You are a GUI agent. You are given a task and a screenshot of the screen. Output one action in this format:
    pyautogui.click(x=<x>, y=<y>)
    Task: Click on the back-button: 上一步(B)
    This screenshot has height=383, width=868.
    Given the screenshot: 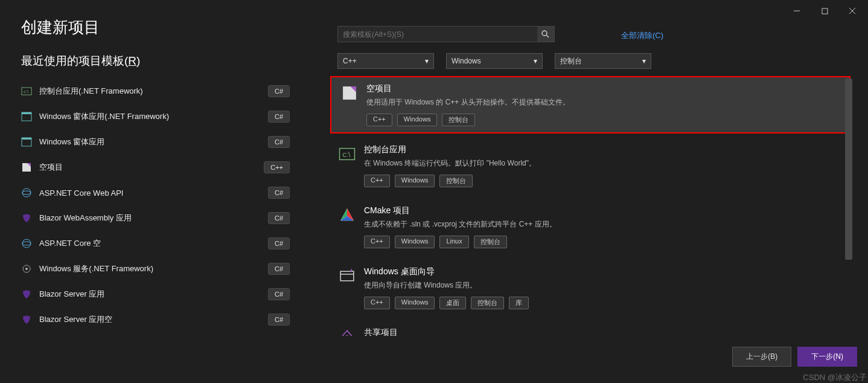 What is the action you would take?
    pyautogui.click(x=762, y=356)
    